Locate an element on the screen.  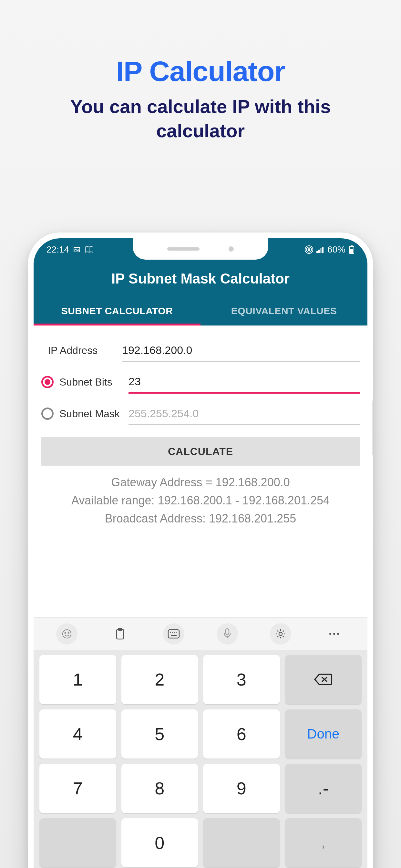
key-blank-right is located at coordinates (242, 843).